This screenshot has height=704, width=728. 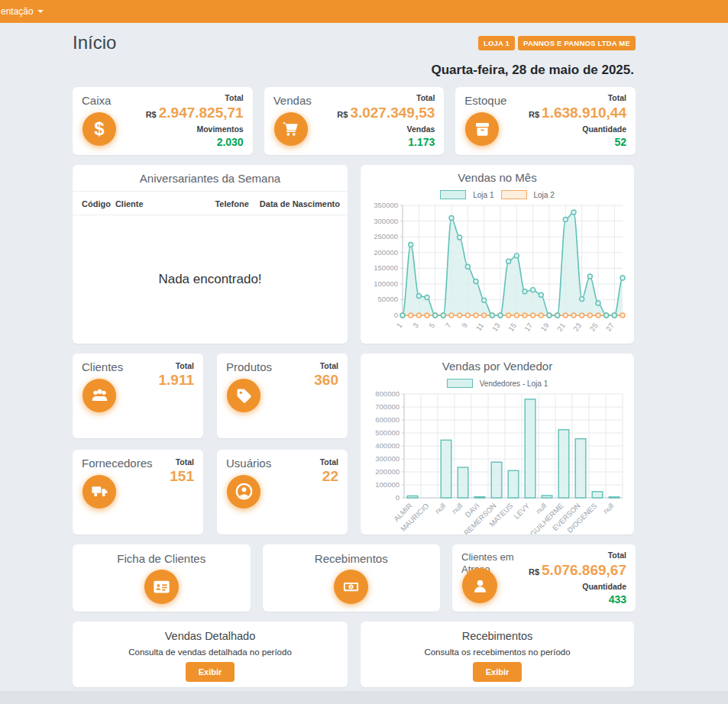 I want to click on recebimentos-title: Recebimentos, so click(x=351, y=559).